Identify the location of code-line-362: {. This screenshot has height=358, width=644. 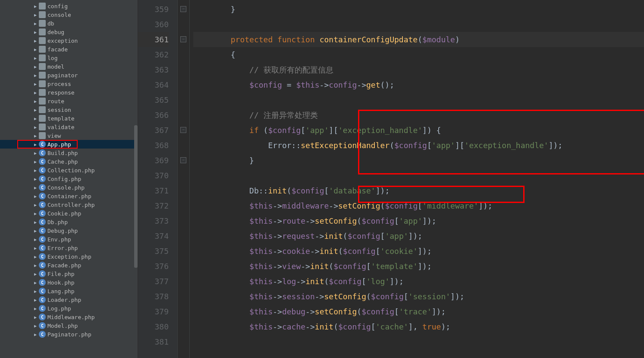
(418, 54).